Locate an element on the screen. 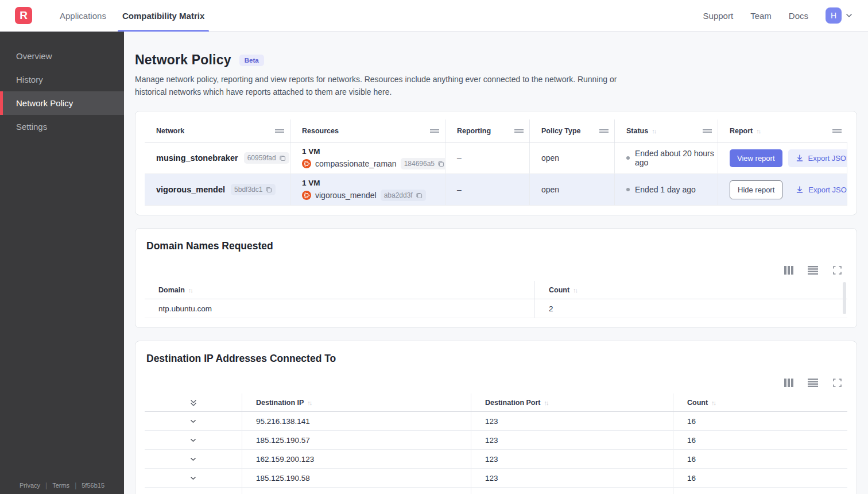  download-icon is located at coordinates (800, 190).